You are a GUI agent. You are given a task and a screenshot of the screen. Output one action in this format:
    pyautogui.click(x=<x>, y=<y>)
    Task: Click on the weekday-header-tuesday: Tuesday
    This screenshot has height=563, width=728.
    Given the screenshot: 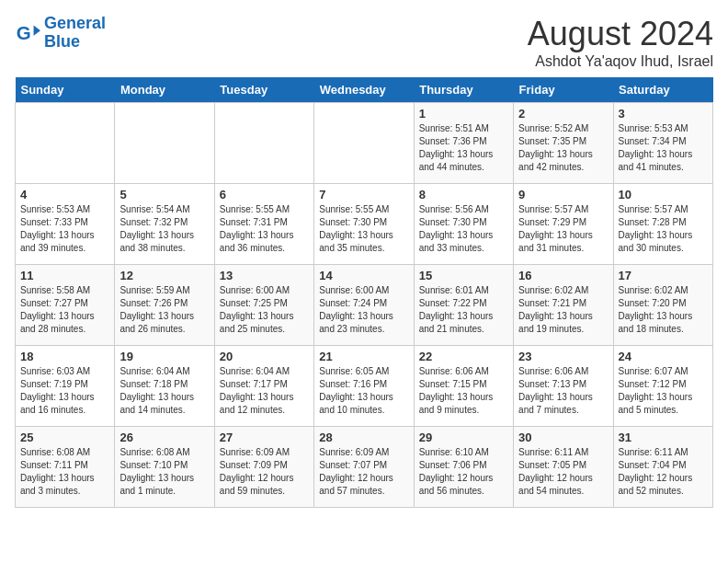 What is the action you would take?
    pyautogui.click(x=264, y=90)
    